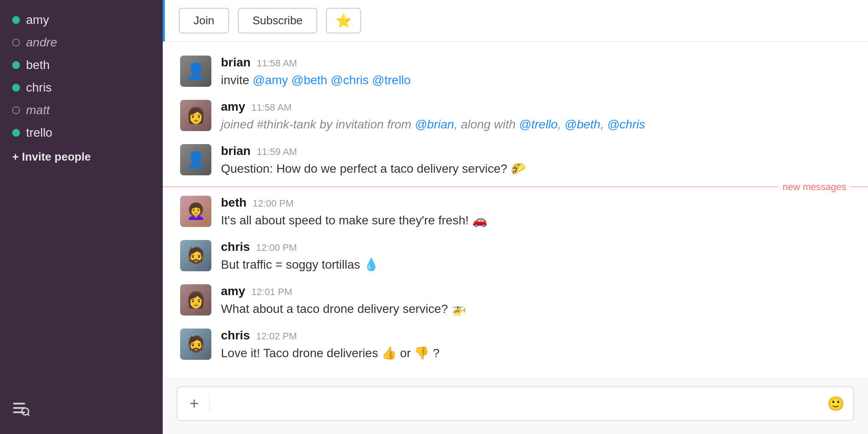  What do you see at coordinates (82, 65) in the screenshot?
I see `sidebar-item-beth: beth` at bounding box center [82, 65].